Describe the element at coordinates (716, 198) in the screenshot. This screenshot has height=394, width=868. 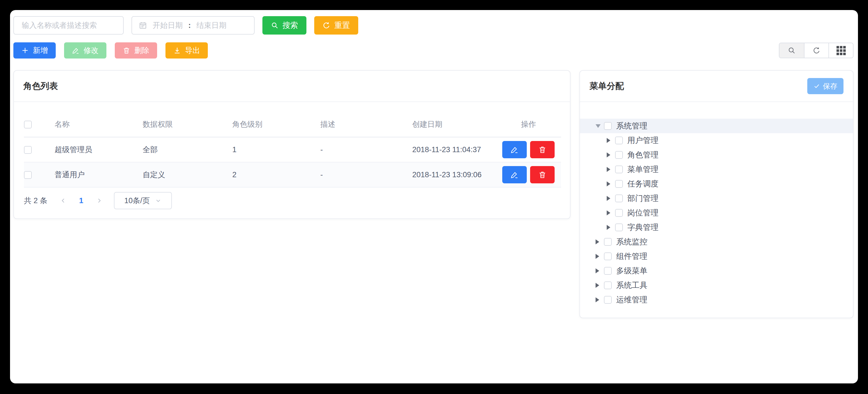
I see `tree-node-child: 部门管理` at that location.